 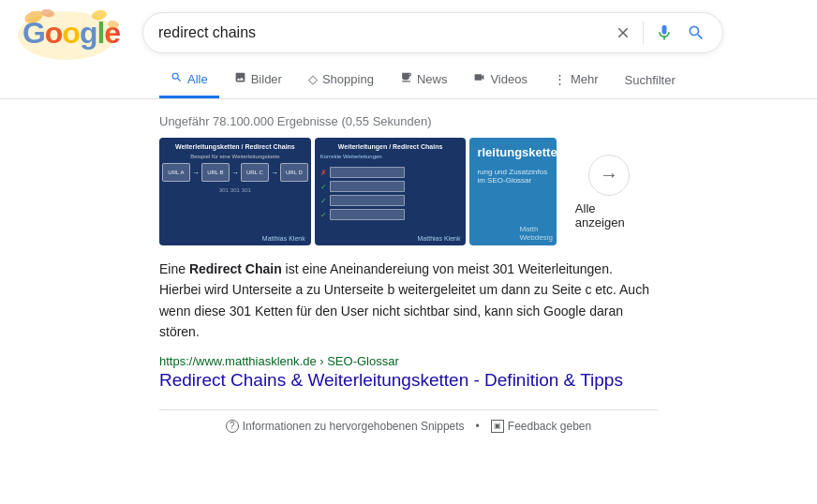 What do you see at coordinates (408, 362) in the screenshot?
I see `result-url: https://www.matthiasklenk.de › SEO-Gloss…` at bounding box center [408, 362].